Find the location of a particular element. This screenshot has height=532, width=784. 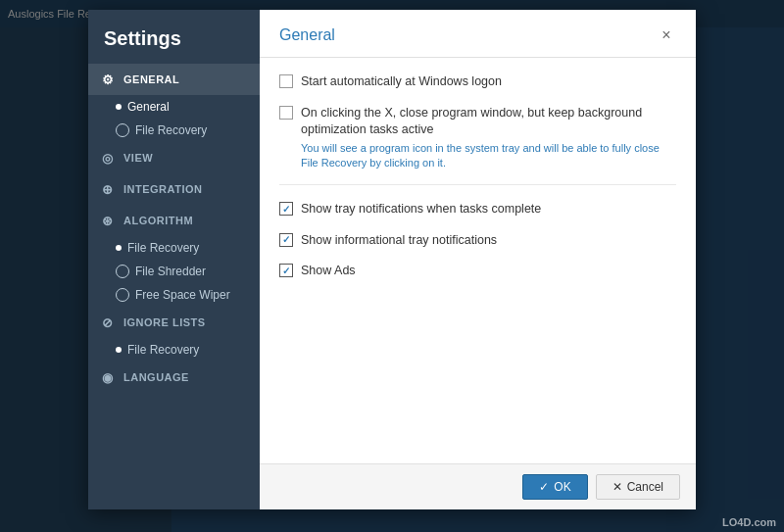

sidebar-label-ignorelists: IGNORE LISTS is located at coordinates (165, 322).